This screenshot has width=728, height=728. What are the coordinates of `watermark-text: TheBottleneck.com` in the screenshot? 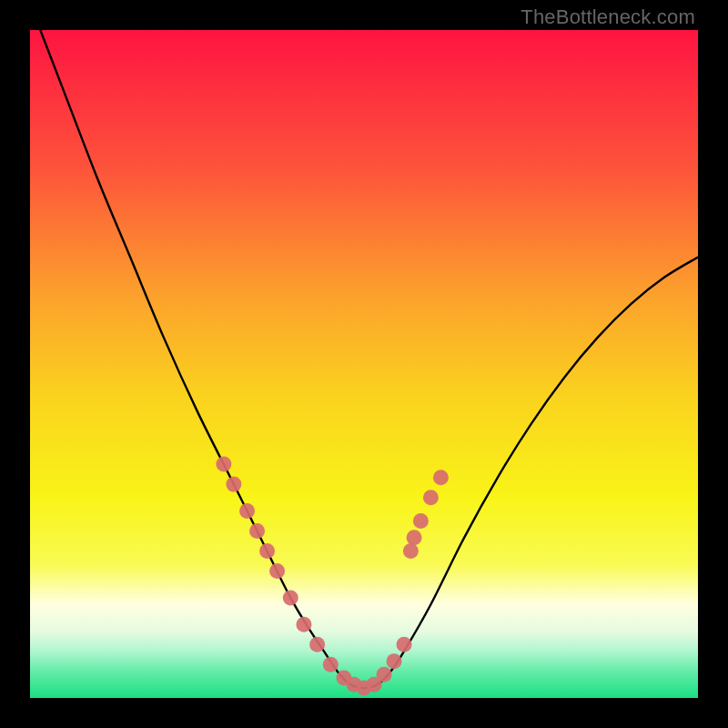 It's located at (608, 17).